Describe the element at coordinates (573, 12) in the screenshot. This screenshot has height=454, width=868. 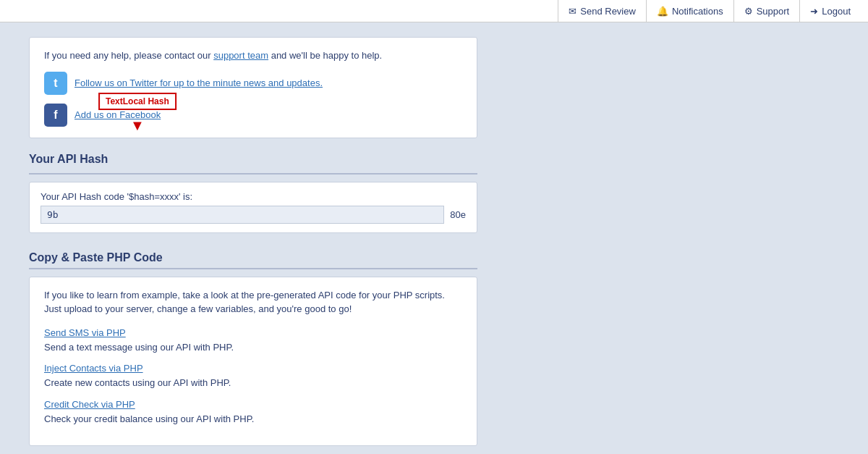
I see `send-review-icon: ✉` at that location.